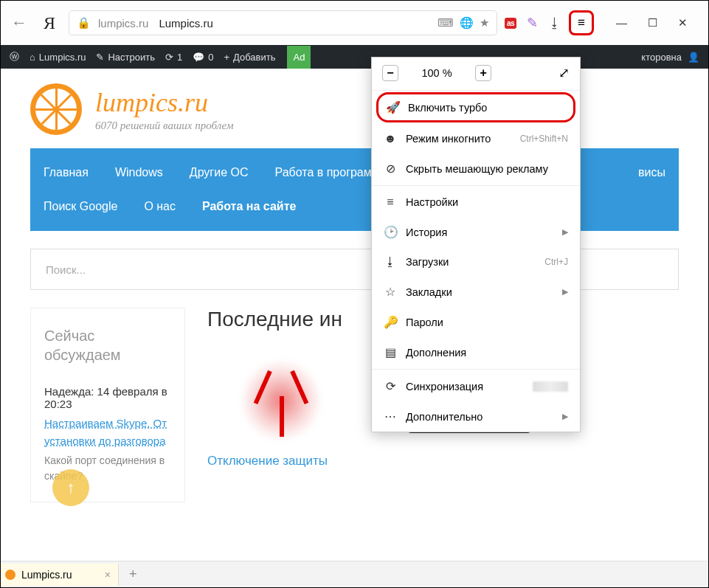 Image resolution: width=709 pixels, height=588 pixels. Describe the element at coordinates (466, 23) in the screenshot. I see `globe-icon: 🌐` at that location.